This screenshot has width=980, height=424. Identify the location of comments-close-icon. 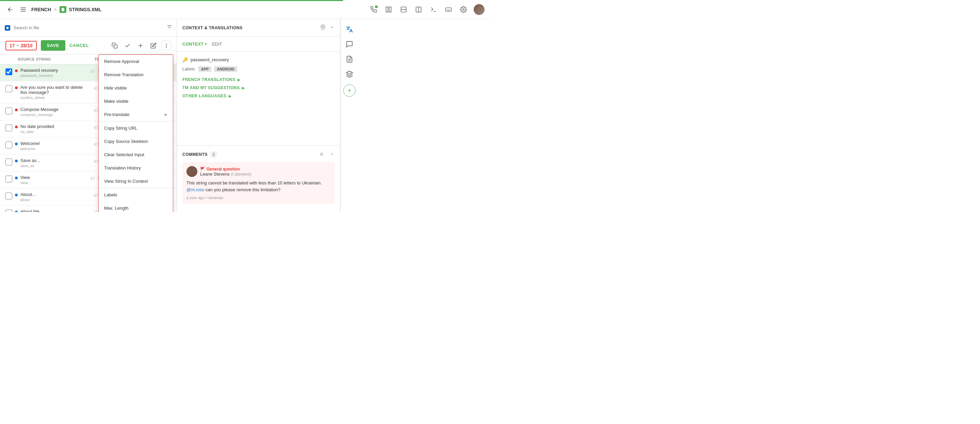
(321, 155).